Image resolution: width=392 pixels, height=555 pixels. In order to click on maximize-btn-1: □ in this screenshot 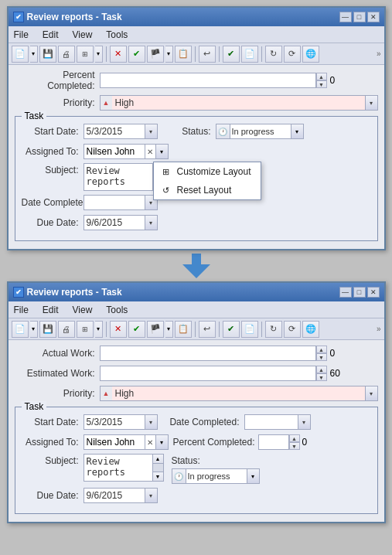, I will do `click(360, 17)`.